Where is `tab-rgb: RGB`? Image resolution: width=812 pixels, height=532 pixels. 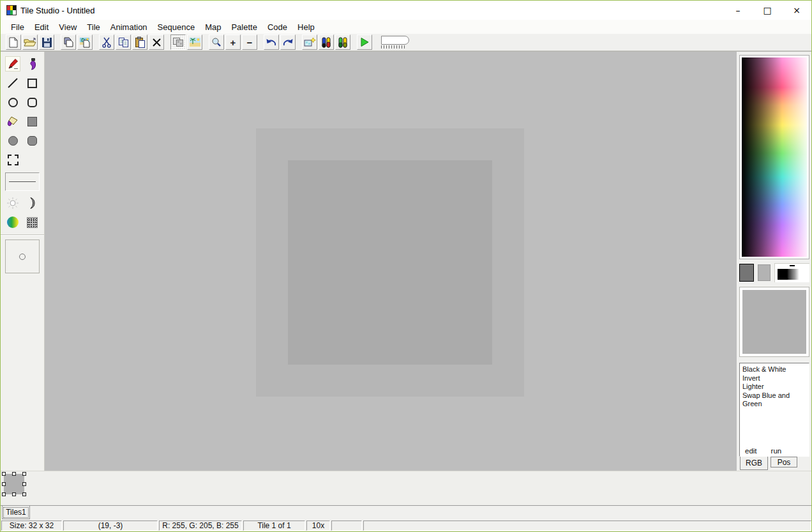
tab-rgb: RGB is located at coordinates (754, 464).